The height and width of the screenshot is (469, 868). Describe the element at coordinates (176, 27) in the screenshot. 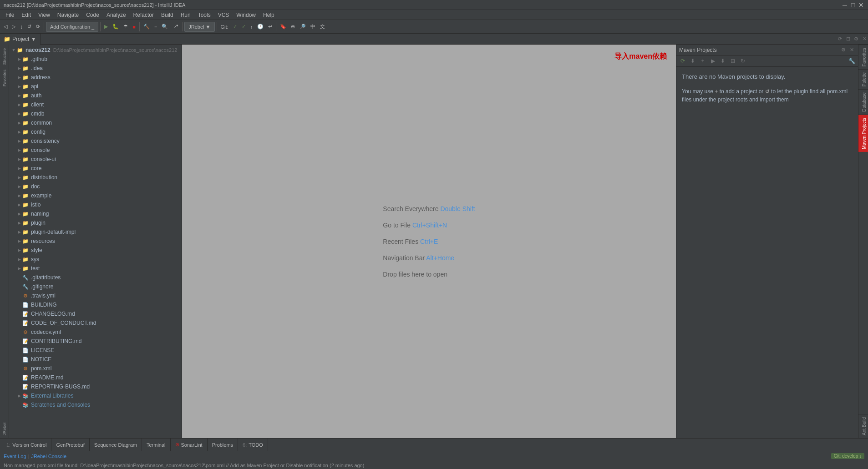

I see `vcs-button: ⎇` at that location.